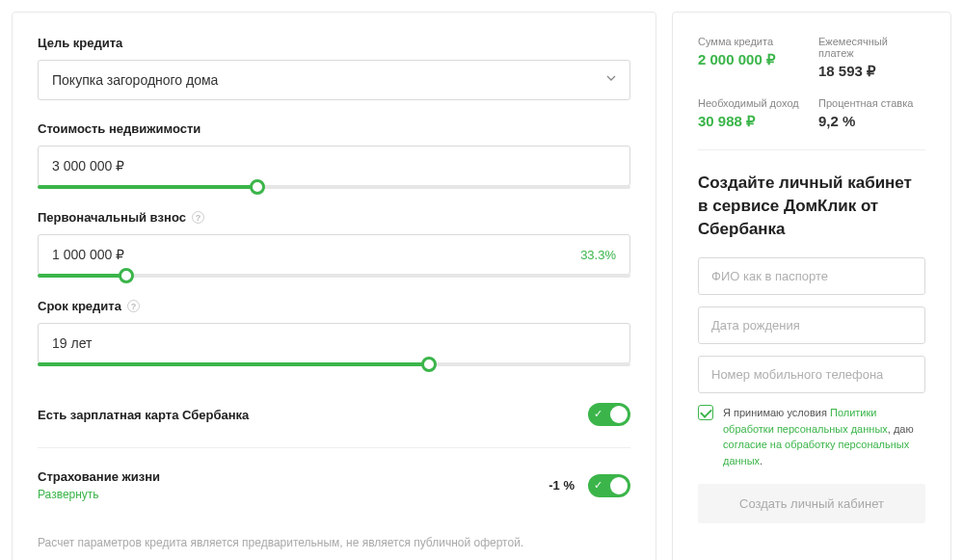  Describe the element at coordinates (98, 494) in the screenshot. I see `insurance-expand-link: Развернуть` at that location.